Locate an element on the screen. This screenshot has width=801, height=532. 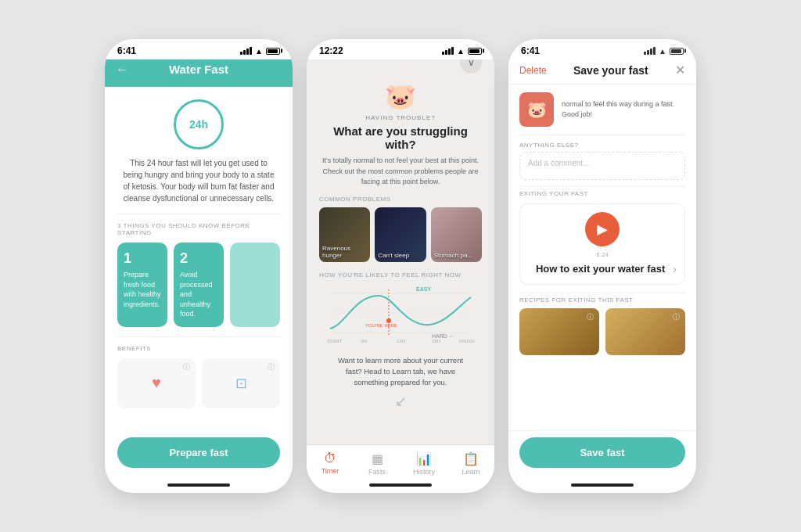
arrow-down-icon: ↙ is located at coordinates (400, 401).